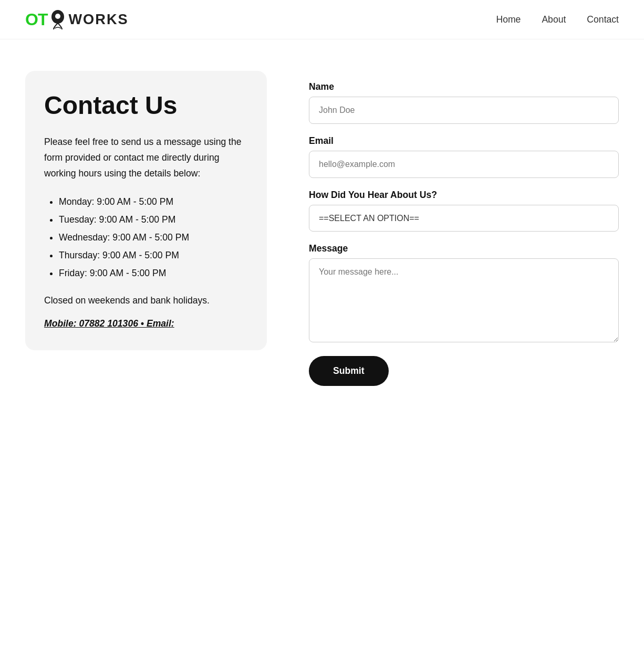  Describe the element at coordinates (146, 237) in the screenshot. I see `hours-list: Monday: 9:00 AM - 5:00 PM Tuesday: 9:00 …` at that location.